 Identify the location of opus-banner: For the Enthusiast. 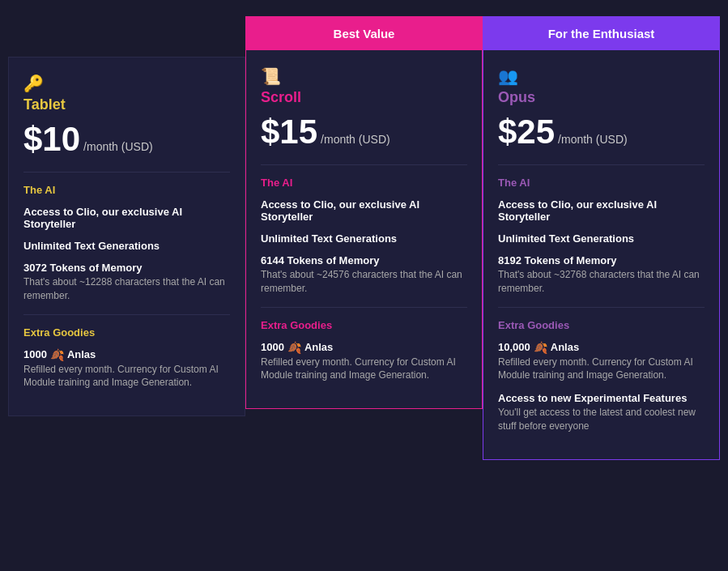
(601, 34).